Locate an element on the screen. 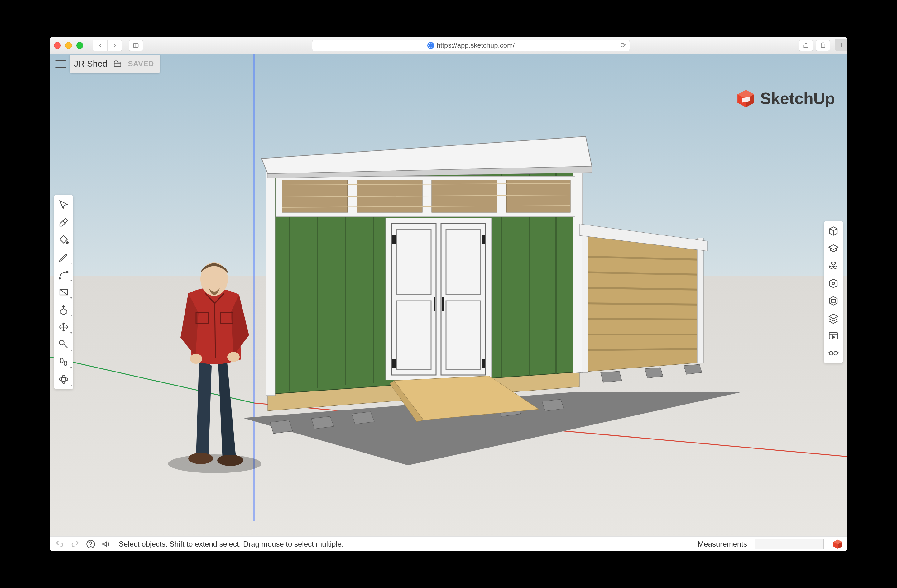 The height and width of the screenshot is (588, 897). status-hint: Select objects. Shift to extend select. … is located at coordinates (231, 544).